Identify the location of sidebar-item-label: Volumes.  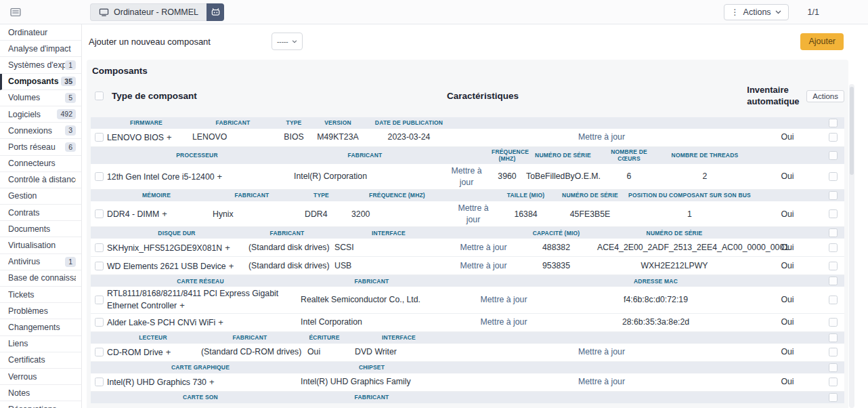
(37, 98).